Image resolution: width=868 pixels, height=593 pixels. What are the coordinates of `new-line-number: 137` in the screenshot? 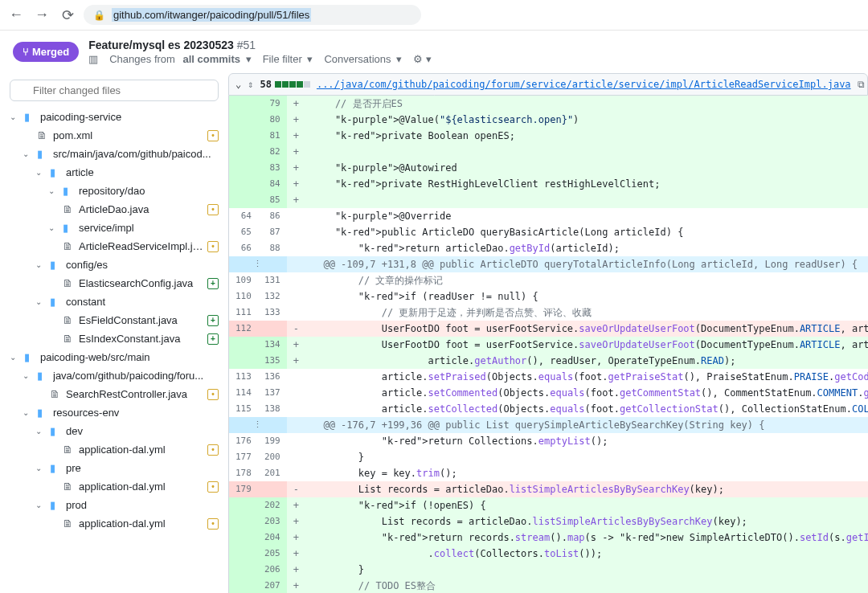 It's located at (272, 393).